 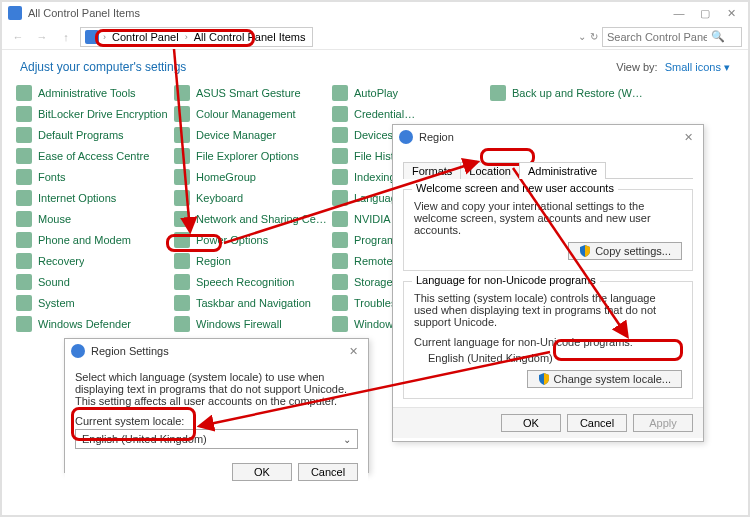 What do you see at coordinates (604, 379) in the screenshot?
I see `change-system-locale-button: Change system locale...` at bounding box center [604, 379].